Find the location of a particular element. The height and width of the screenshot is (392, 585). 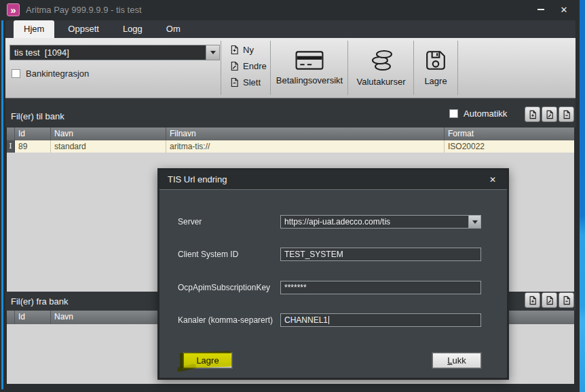

bankintegrasjon-checkbox is located at coordinates (16, 73).